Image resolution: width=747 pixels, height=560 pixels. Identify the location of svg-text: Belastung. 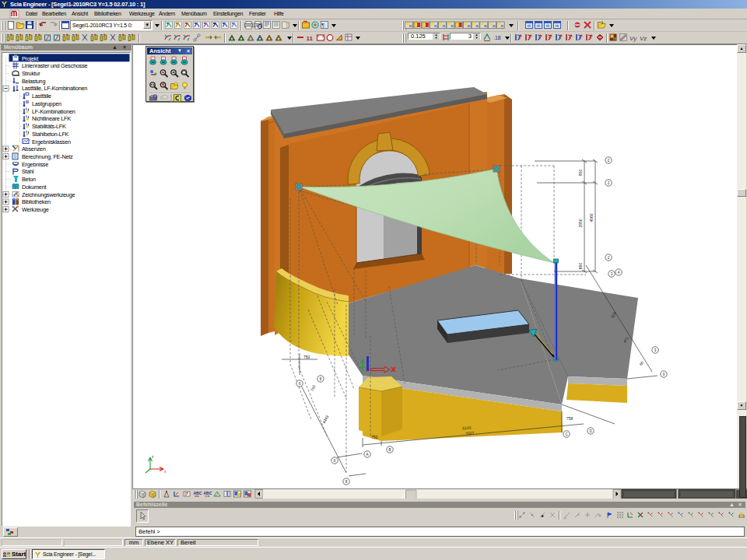
(33, 81).